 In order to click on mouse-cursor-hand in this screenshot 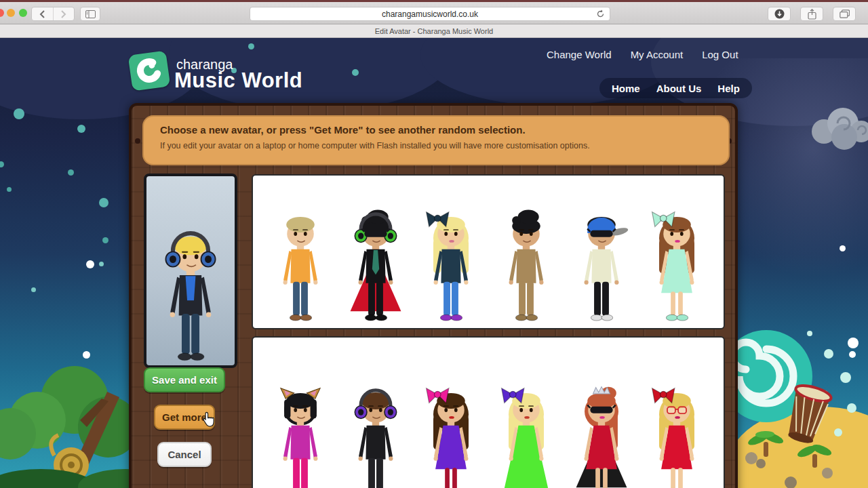, I will do `click(209, 420)`.